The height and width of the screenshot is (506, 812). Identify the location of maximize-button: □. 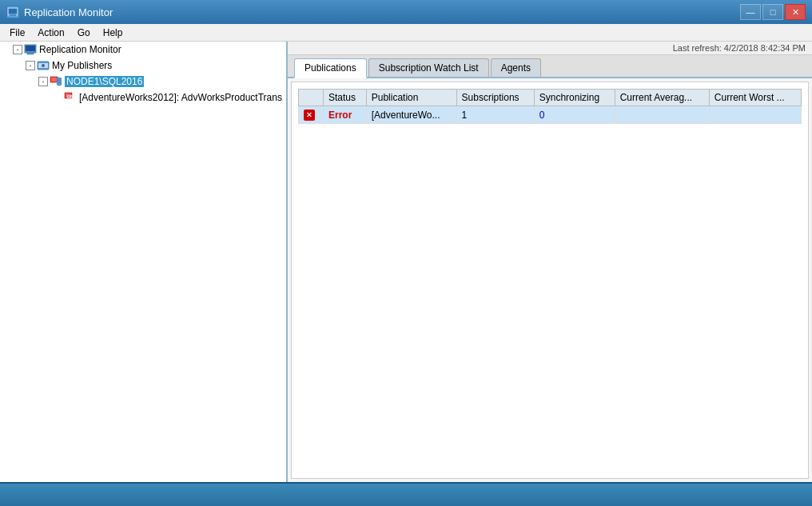
(773, 12).